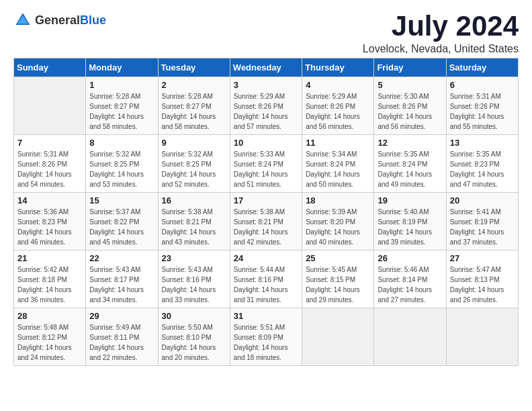 This screenshot has height=411, width=532. What do you see at coordinates (410, 285) in the screenshot?
I see `cell-info: Sunrise: 5:46 AM Sunset: 8:14 PM Dayligh…` at bounding box center [410, 285].